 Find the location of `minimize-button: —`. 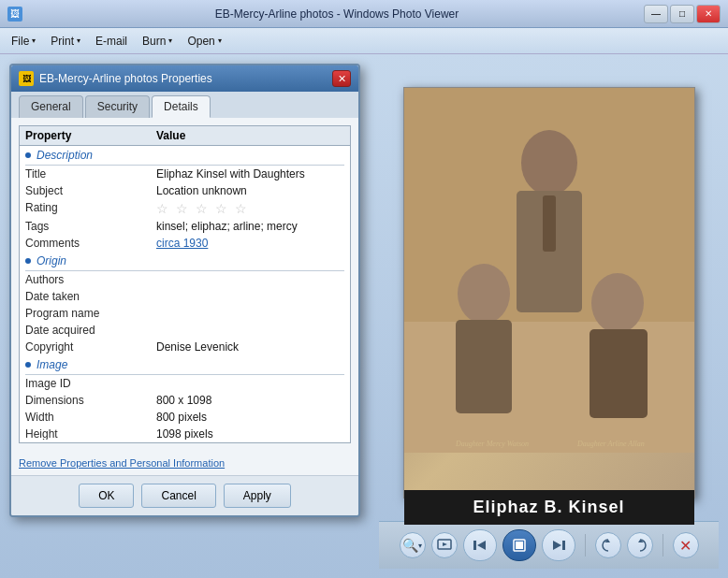

minimize-button: — is located at coordinates (656, 14).